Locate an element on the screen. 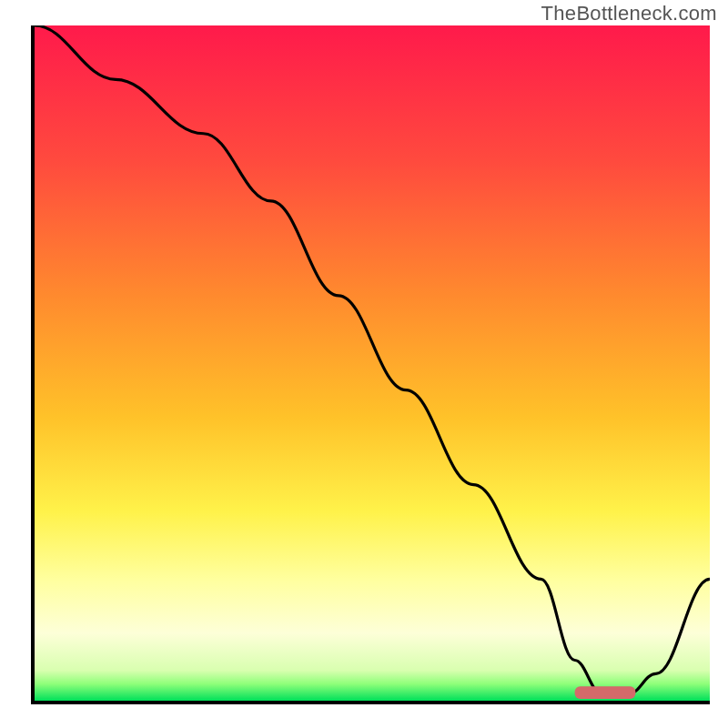 This screenshot has height=728, width=728. highlight-band is located at coordinates (606, 693).